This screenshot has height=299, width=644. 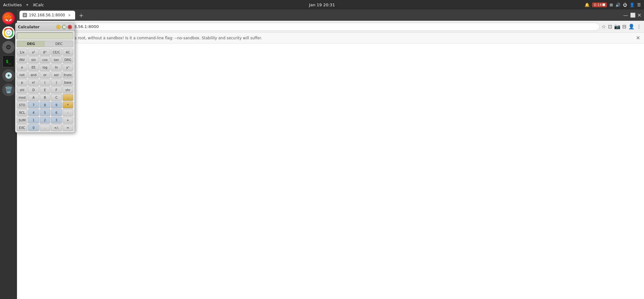 I want to click on page-lines: Start hello h Initial and, so click(x=330, y=65).